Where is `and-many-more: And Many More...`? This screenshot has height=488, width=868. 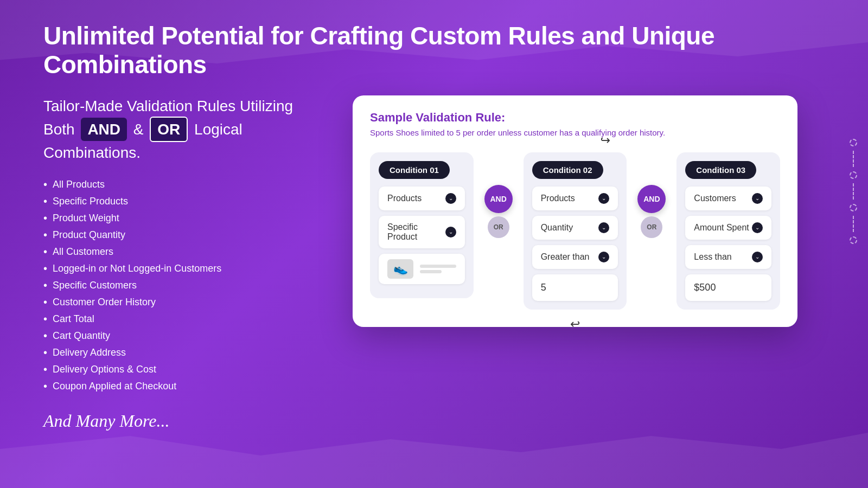
and-many-more: And Many More... is located at coordinates (174, 421).